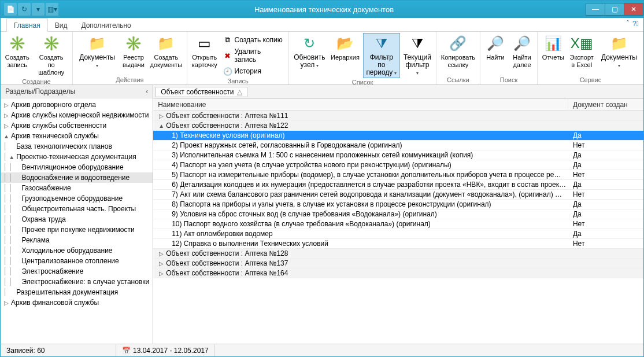 This screenshot has height=357, width=644. What do you see at coordinates (361, 105) in the screenshot?
I see `col-name: Наименование` at bounding box center [361, 105].